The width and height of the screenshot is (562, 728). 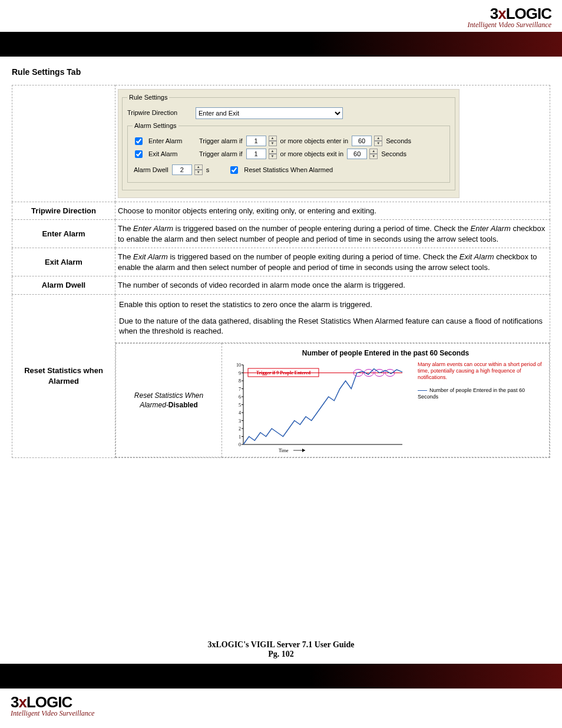 What do you see at coordinates (49, 702) in the screenshot?
I see `brand-b-2: LOGIC` at bounding box center [49, 702].